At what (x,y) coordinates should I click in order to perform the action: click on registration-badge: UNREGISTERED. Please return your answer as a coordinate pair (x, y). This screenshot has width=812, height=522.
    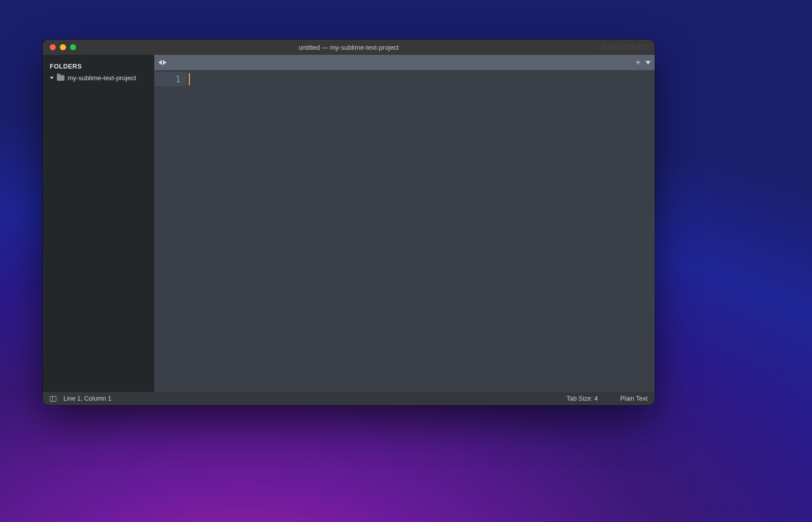
    Looking at the image, I should click on (624, 47).